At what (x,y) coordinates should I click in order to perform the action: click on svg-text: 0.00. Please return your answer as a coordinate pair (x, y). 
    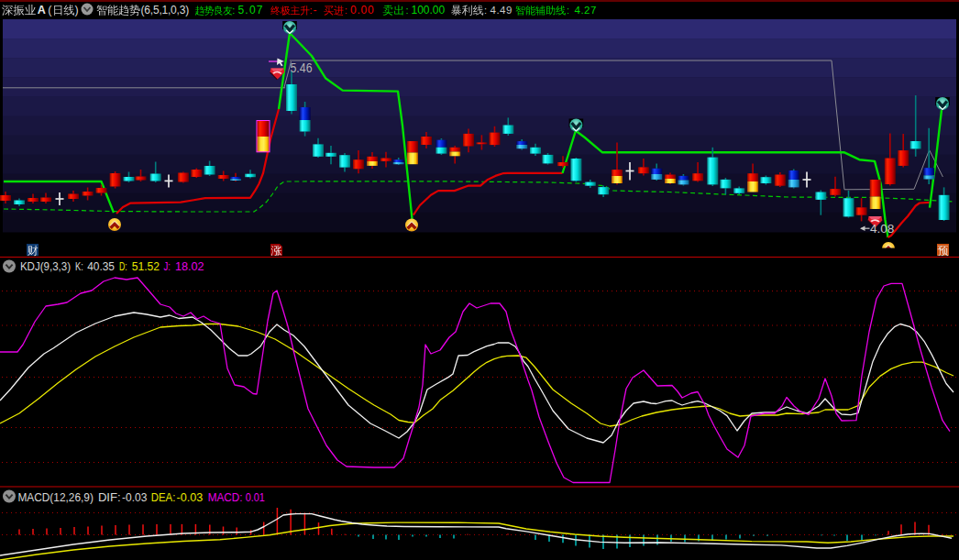
    Looking at the image, I should click on (363, 10).